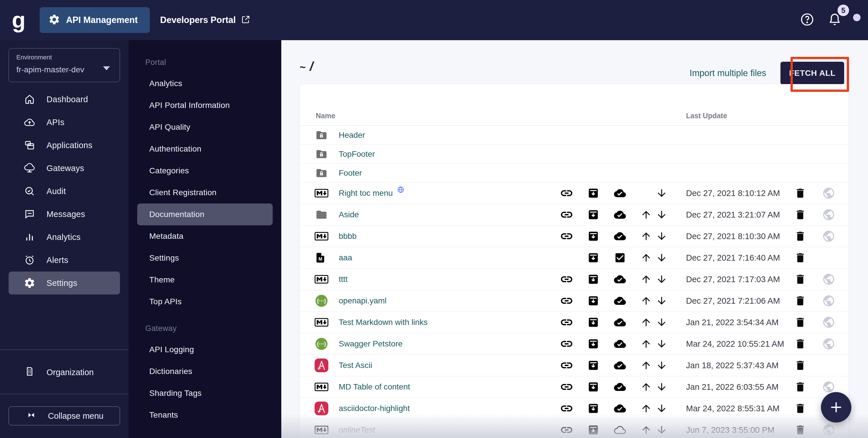 The width and height of the screenshot is (868, 438). Describe the element at coordinates (836, 407) in the screenshot. I see `add-page-fab` at that location.